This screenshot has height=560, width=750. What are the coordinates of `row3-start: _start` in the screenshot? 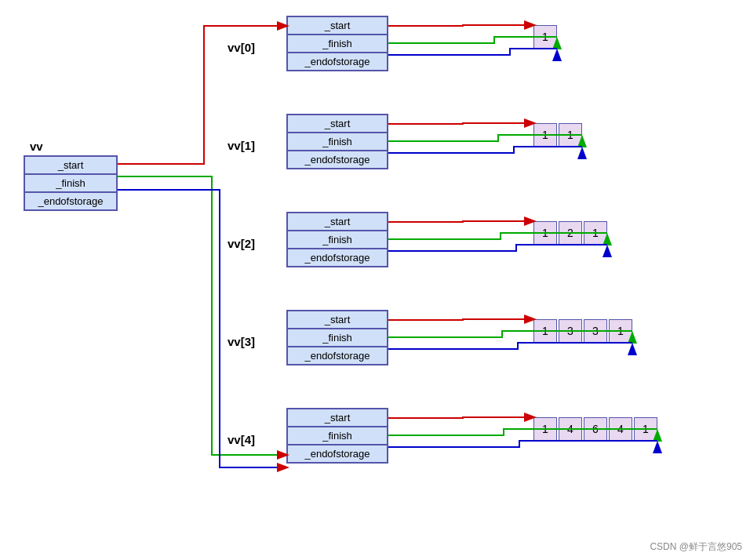 It's located at (337, 320).